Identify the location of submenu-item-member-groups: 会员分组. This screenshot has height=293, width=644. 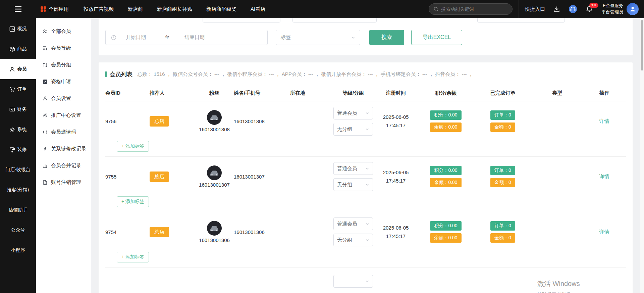
(63, 65).